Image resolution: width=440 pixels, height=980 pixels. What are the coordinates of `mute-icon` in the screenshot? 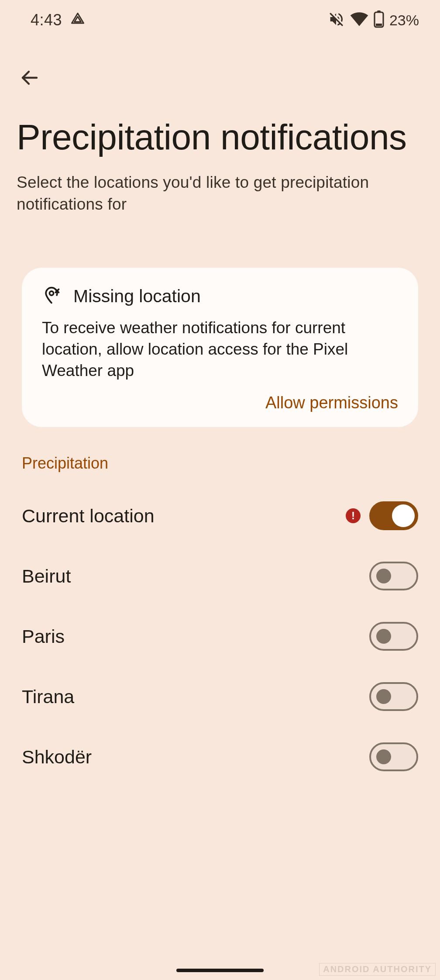 It's located at (336, 20).